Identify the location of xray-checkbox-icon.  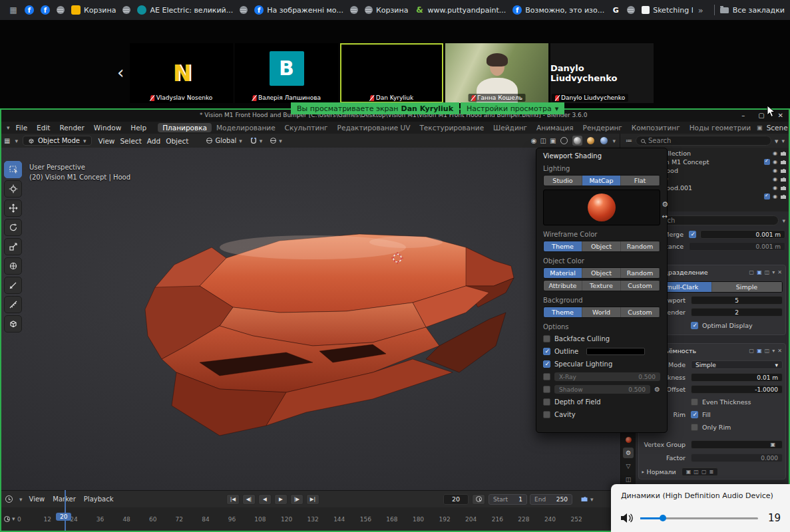
(547, 376).